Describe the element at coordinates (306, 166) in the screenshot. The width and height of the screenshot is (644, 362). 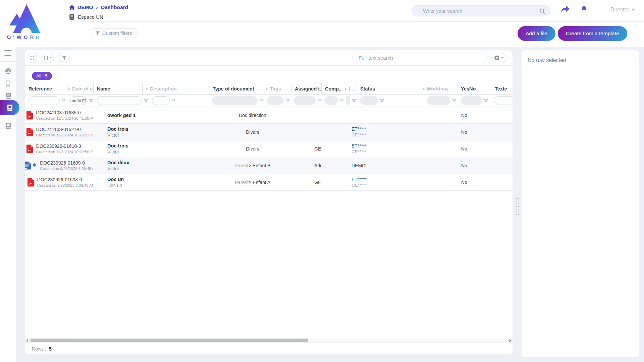
I see `cell-assigned: Admin` at that location.